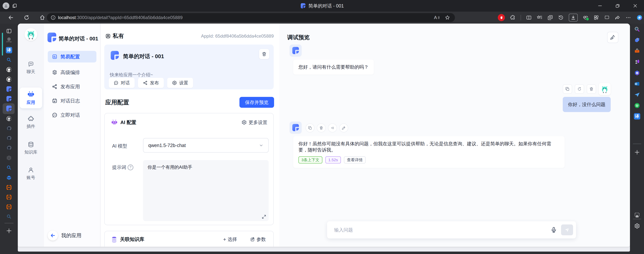 The width and height of the screenshot is (644, 254). What do you see at coordinates (322, 6) in the screenshot?
I see `browser-titlebar: 简单的对话 - 001` at bounding box center [322, 6].